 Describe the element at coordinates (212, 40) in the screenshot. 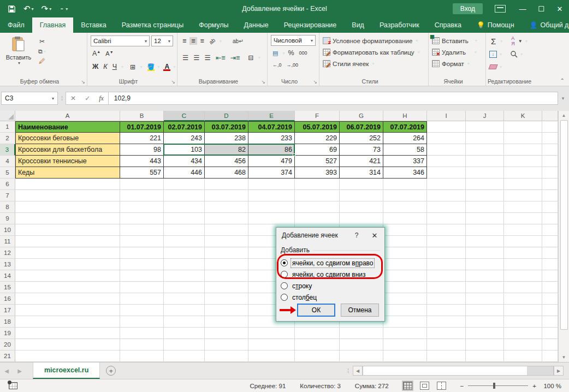

I see `orientation-icon: ab` at that location.